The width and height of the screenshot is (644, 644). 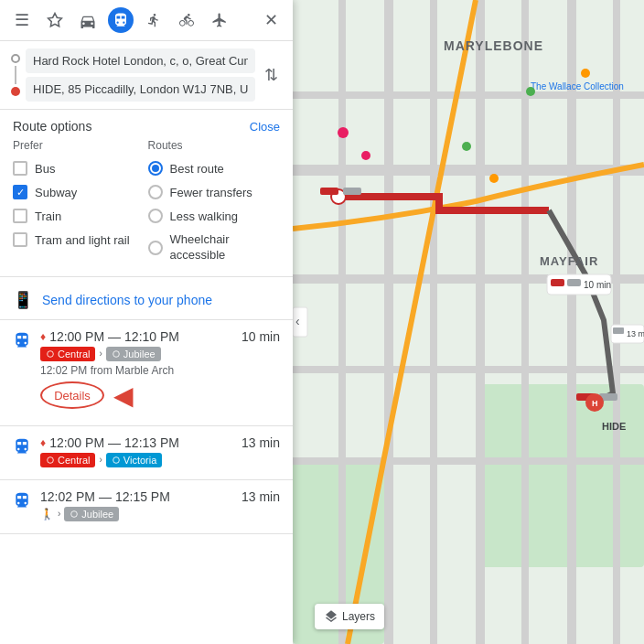 I want to click on layers-button: Layers, so click(x=349, y=617).